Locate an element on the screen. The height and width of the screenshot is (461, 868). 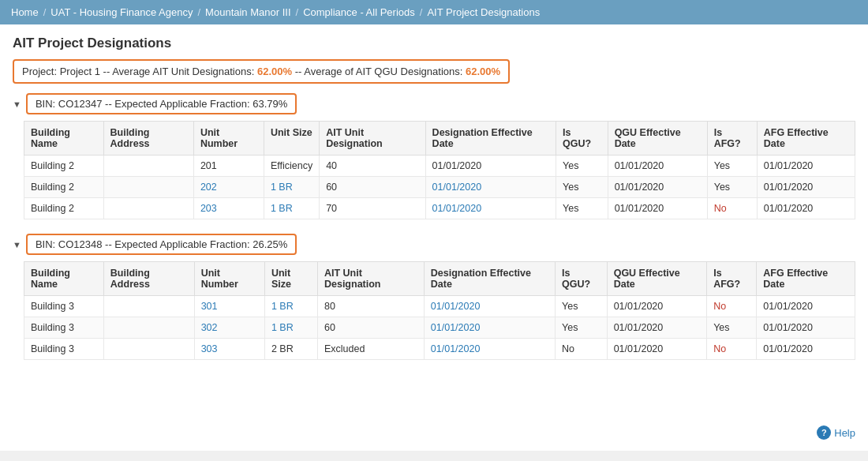
help-icon: ? is located at coordinates (824, 433).